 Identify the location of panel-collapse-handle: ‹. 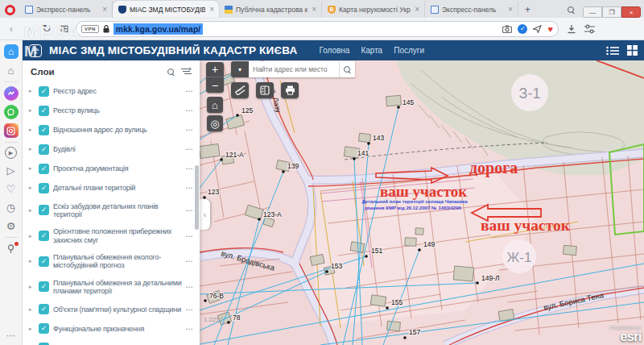
(204, 214).